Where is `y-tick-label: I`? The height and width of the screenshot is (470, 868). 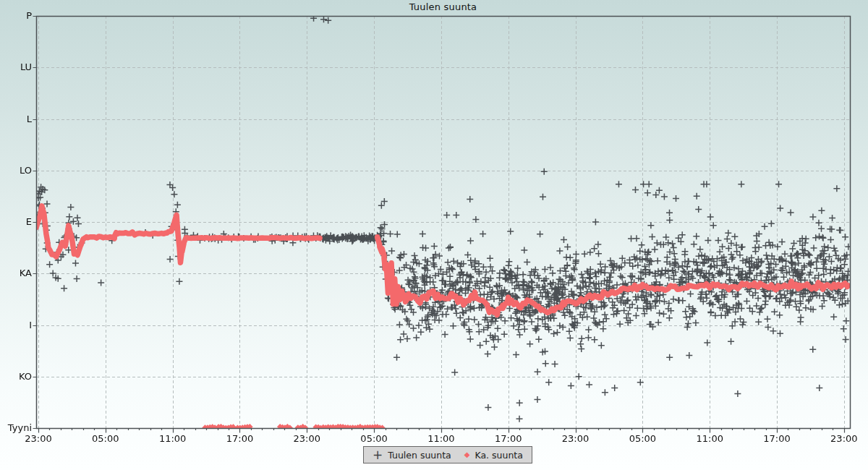
y-tick-label: I is located at coordinates (17, 325).